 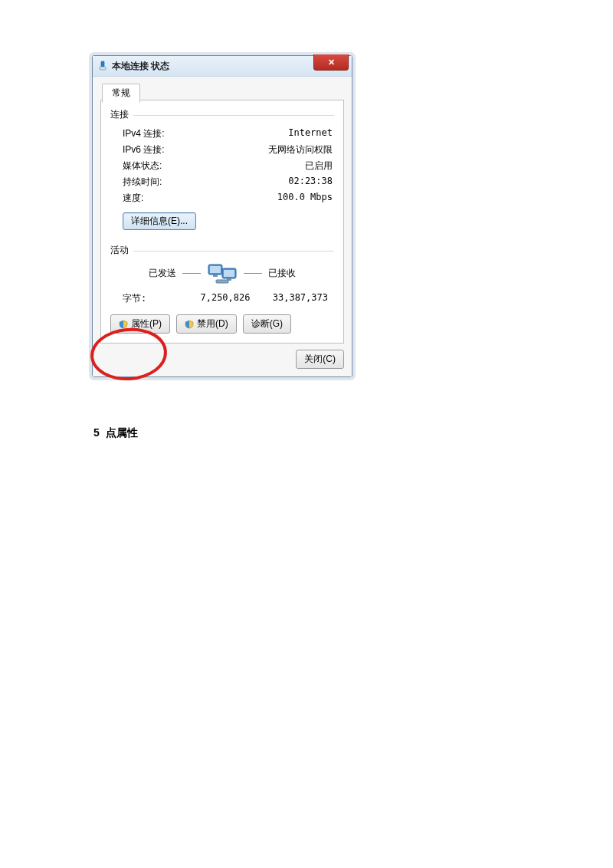 I want to click on ipv6-value: 无网络访问权限, so click(x=300, y=150).